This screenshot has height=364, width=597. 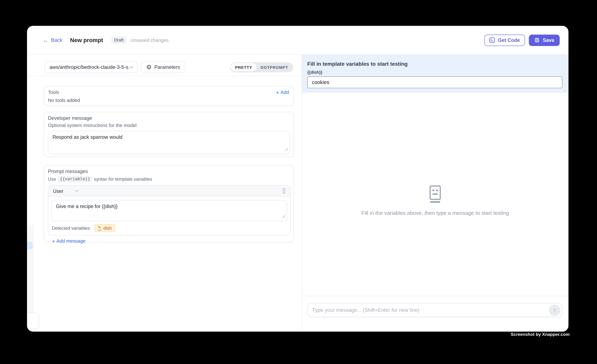 What do you see at coordinates (57, 40) in the screenshot?
I see `back-label: Back` at bounding box center [57, 40].